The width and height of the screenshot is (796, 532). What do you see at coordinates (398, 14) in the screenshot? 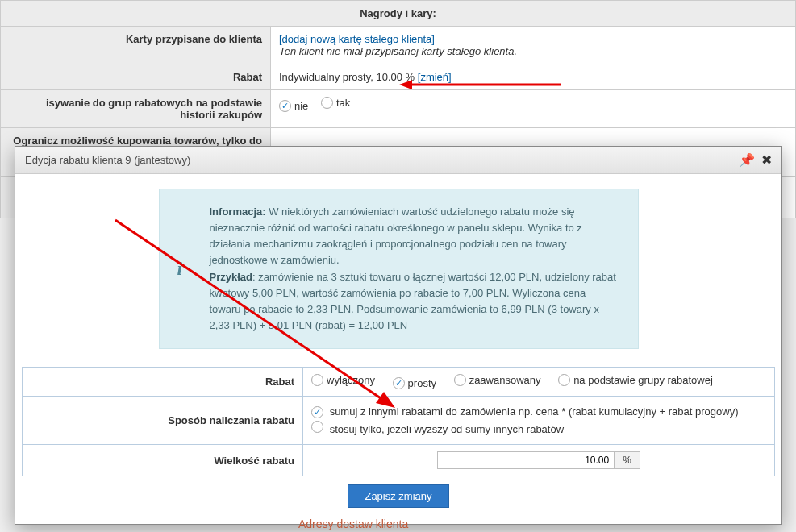
I see `section-rewards: Nagrody i kary:` at bounding box center [398, 14].